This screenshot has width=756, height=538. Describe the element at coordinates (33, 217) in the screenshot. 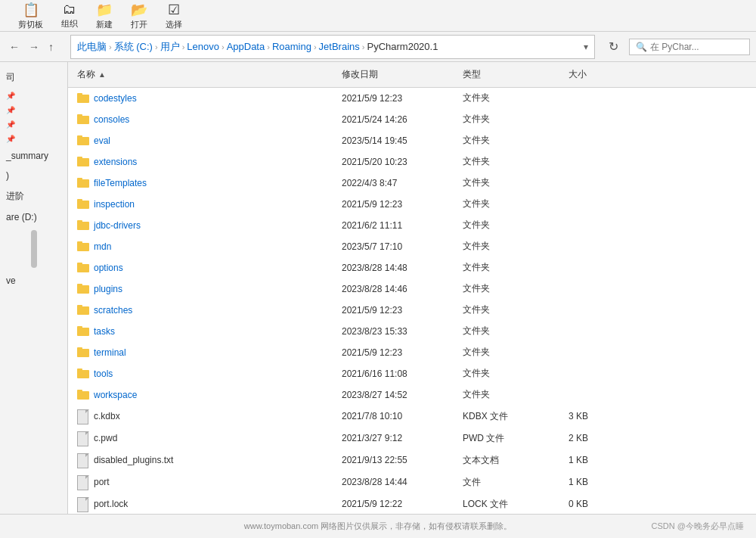

I see `sidebar-item-drive-d: are (D:)` at that location.